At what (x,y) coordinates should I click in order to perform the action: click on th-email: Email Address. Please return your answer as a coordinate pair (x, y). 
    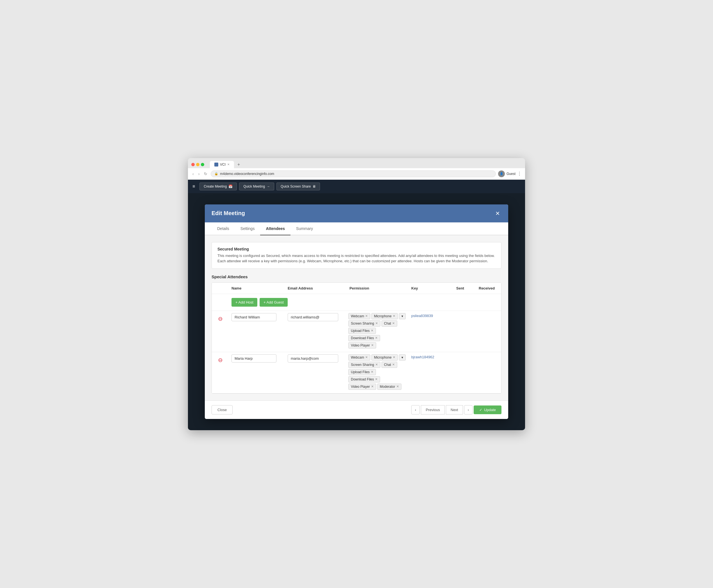
    Looking at the image, I should click on (316, 288).